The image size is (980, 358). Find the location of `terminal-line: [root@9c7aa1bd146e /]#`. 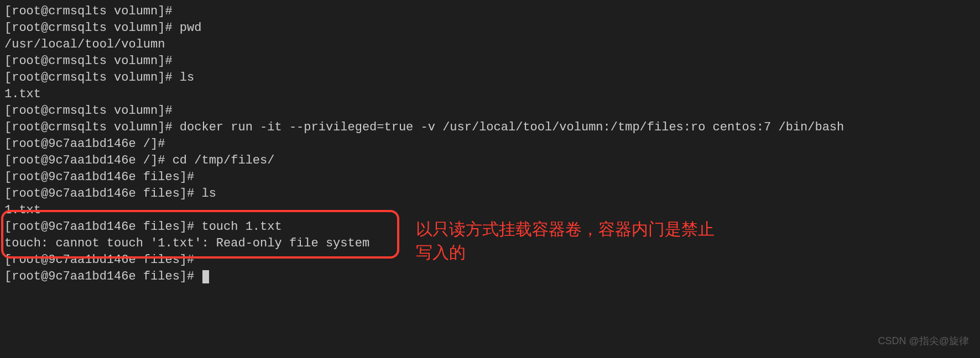

terminal-line: [root@9c7aa1bd146e /]# is located at coordinates (490, 144).